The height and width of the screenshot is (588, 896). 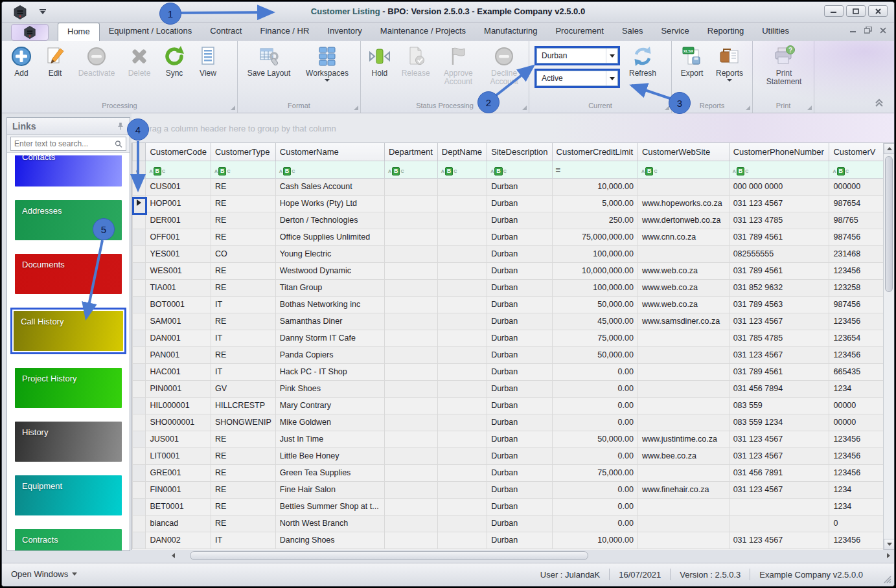 I want to click on tab-reporting: Reporting, so click(x=726, y=32).